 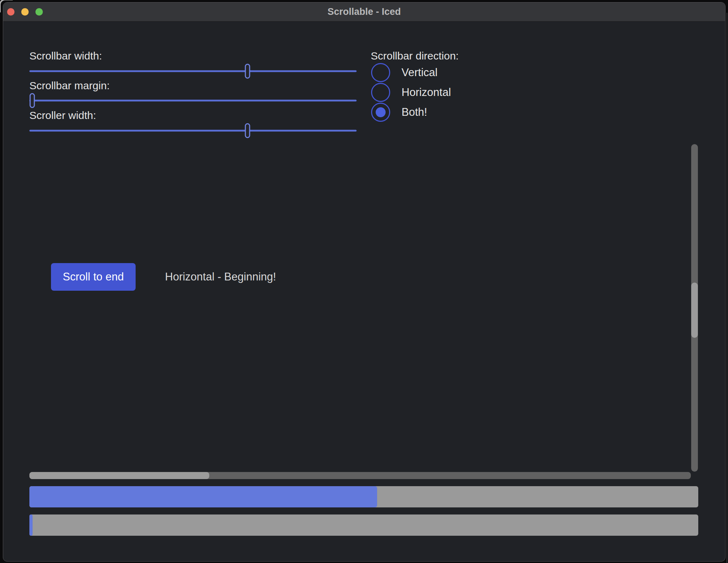 I want to click on vertical-progress-bar, so click(x=364, y=525).